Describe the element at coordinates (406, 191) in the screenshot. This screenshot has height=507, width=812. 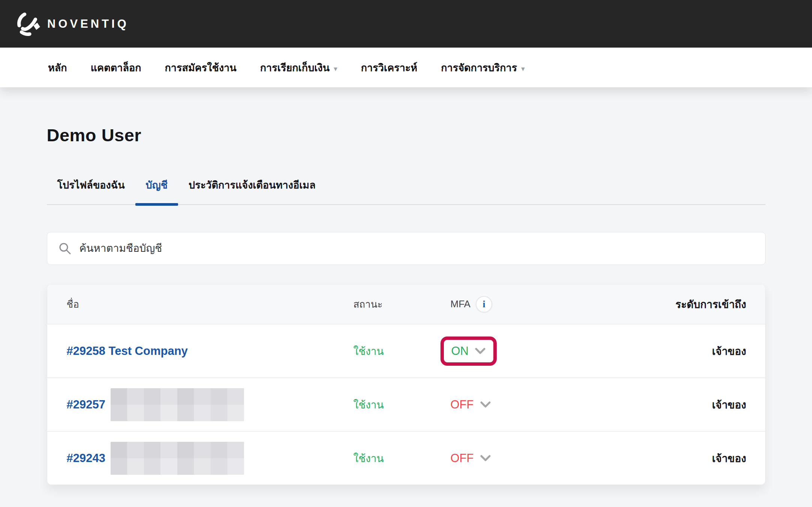
I see `profile-tabs: โปรไฟล์ของฉัน บัญชี ประวัติการแจ้งเตือนท…` at that location.